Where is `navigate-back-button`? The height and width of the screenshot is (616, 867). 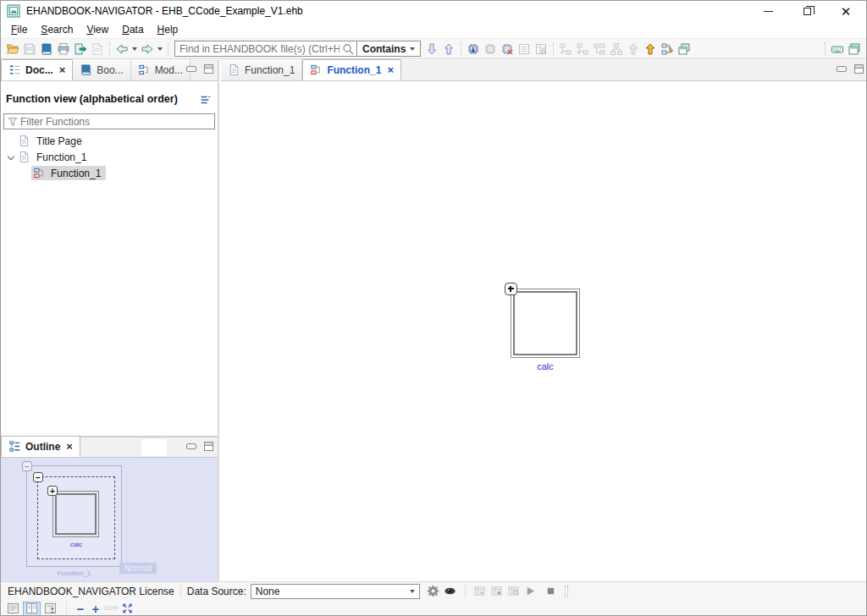
navigate-back-button is located at coordinates (122, 49).